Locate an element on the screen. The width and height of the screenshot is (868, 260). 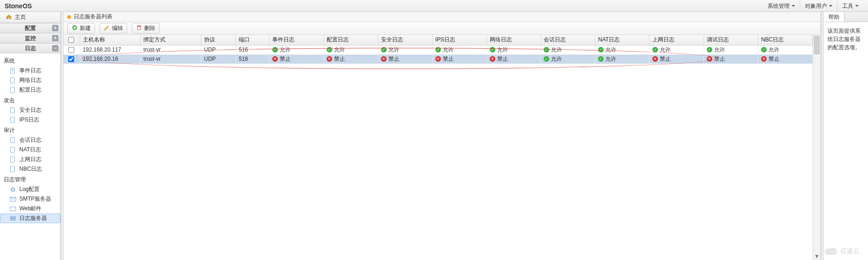
sidebar-item-label: 上网日志 is located at coordinates (30, 159).